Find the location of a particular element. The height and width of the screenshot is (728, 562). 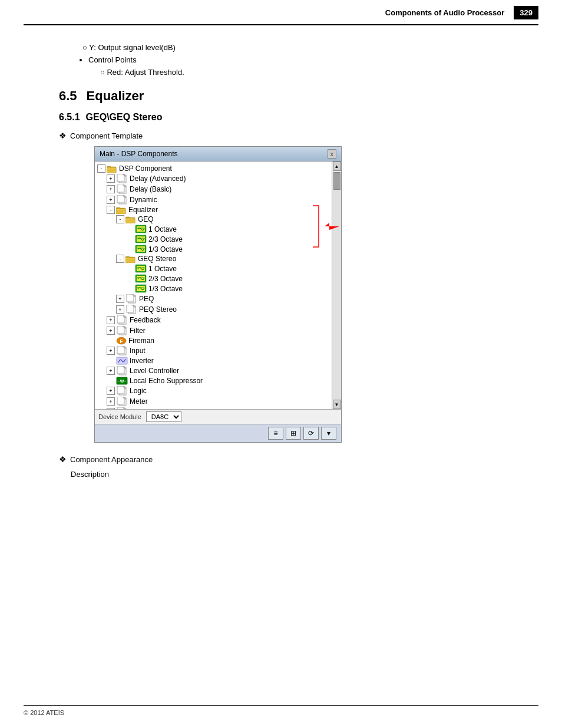

device-select: DA8C is located at coordinates (164, 417).